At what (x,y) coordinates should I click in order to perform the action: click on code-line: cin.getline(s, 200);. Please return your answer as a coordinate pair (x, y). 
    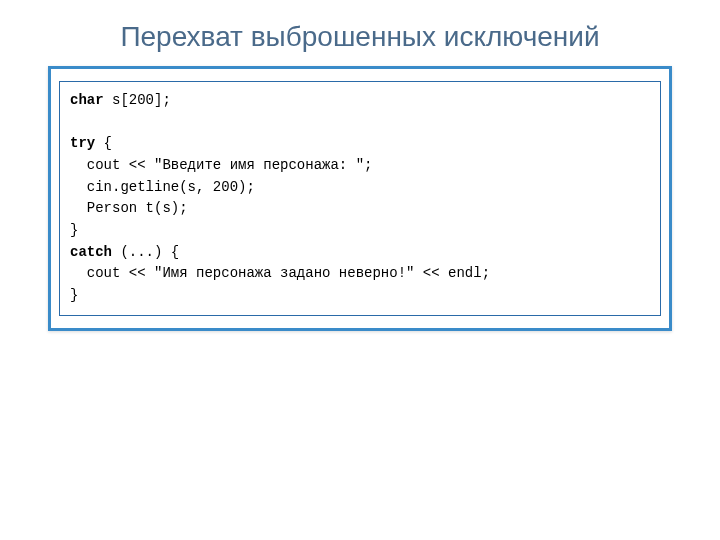
    Looking at the image, I should click on (360, 188).